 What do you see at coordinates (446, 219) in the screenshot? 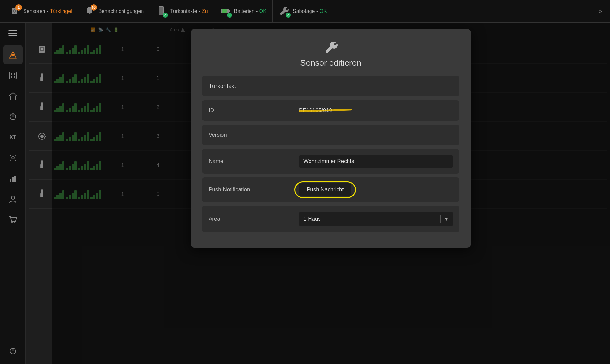
I see `area-chevron-icon: ▼` at bounding box center [446, 219].